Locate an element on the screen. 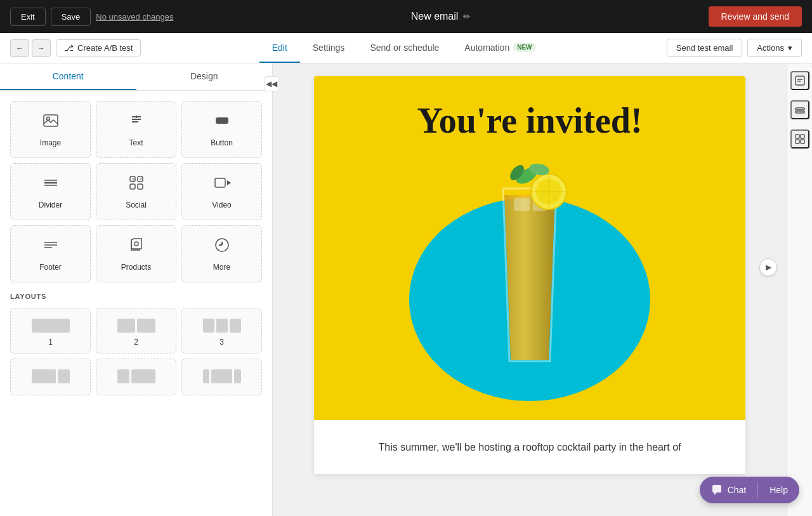 Image resolution: width=812 pixels, height=516 pixels. layout-1-preview is located at coordinates (51, 326).